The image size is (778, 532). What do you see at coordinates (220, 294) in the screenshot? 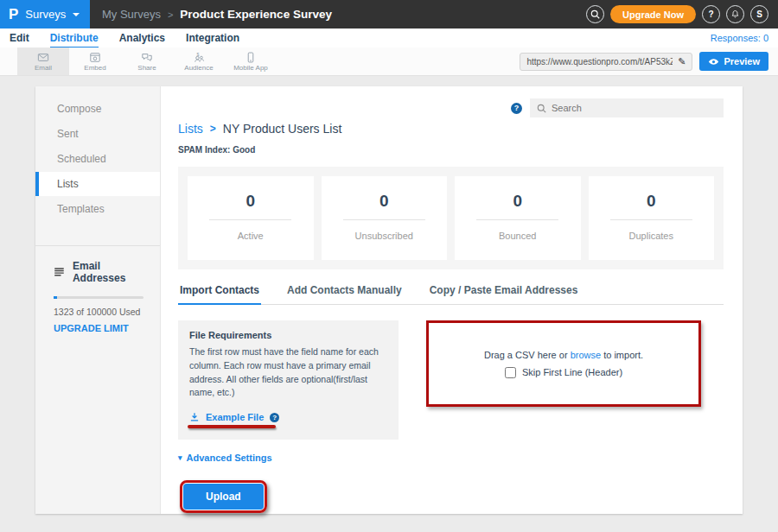
I see `tab-import-contacts: Import Contacts` at bounding box center [220, 294].